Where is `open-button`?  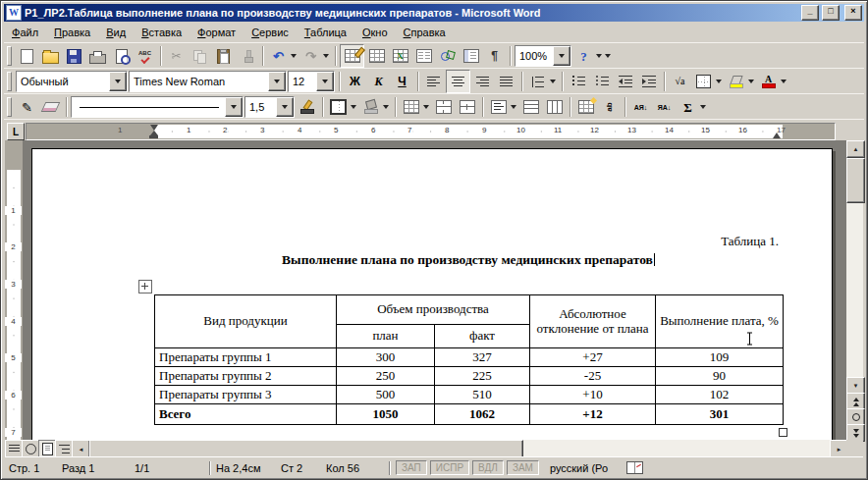 open-button is located at coordinates (51, 56).